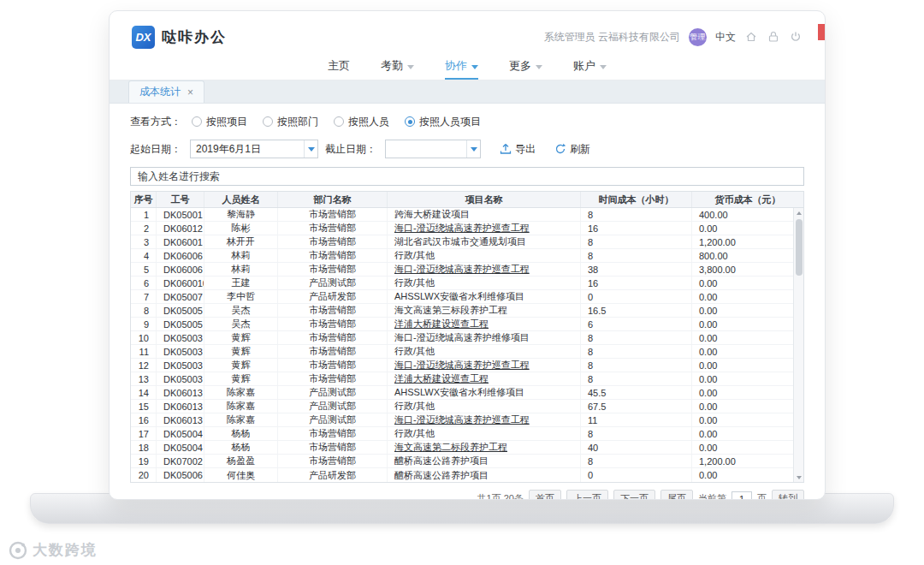 The width and height of the screenshot is (924, 565). What do you see at coordinates (467, 67) in the screenshot?
I see `main-nav: 主页考勤协作更多账户` at bounding box center [467, 67].